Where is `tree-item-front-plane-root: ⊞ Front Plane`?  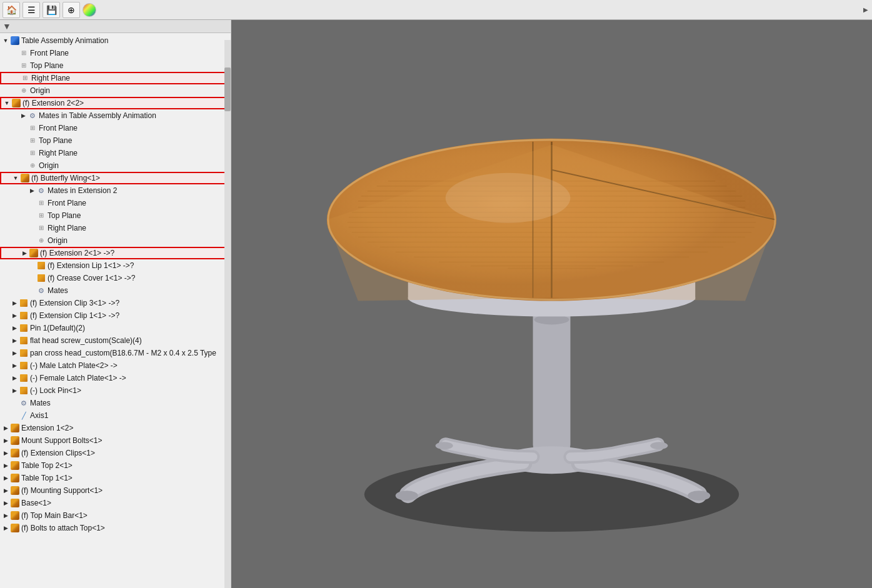
tree-item-front-plane-root: ⊞ Front Plane is located at coordinates (115, 53).